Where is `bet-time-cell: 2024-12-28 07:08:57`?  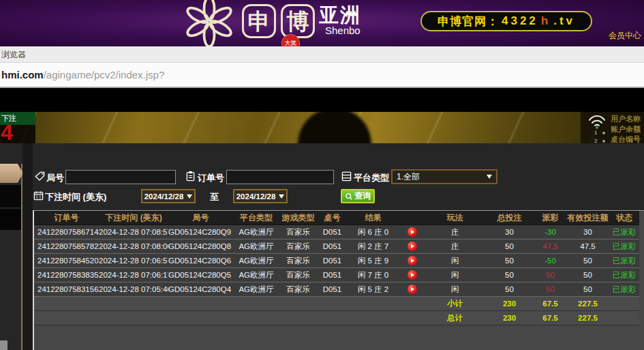
bet-time-cell: 2024-12-28 07:08:57 is located at coordinates (134, 232).